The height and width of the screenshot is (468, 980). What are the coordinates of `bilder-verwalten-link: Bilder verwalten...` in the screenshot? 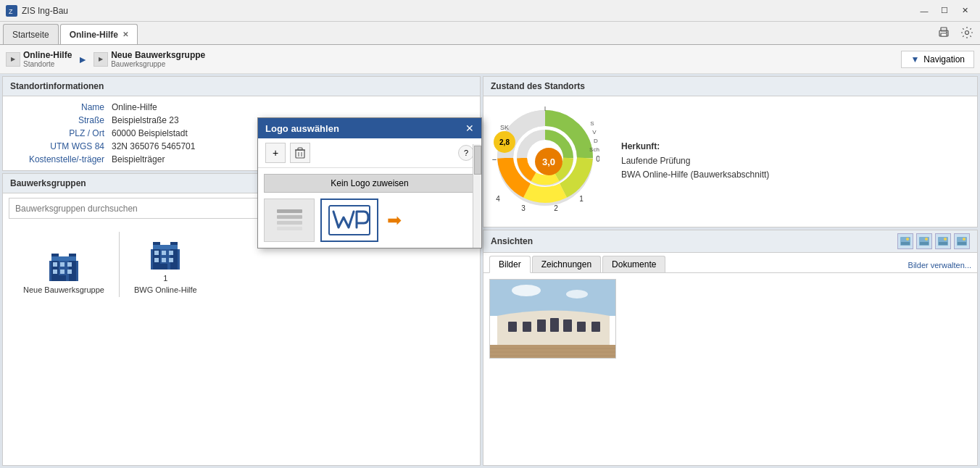 It's located at (939, 267).